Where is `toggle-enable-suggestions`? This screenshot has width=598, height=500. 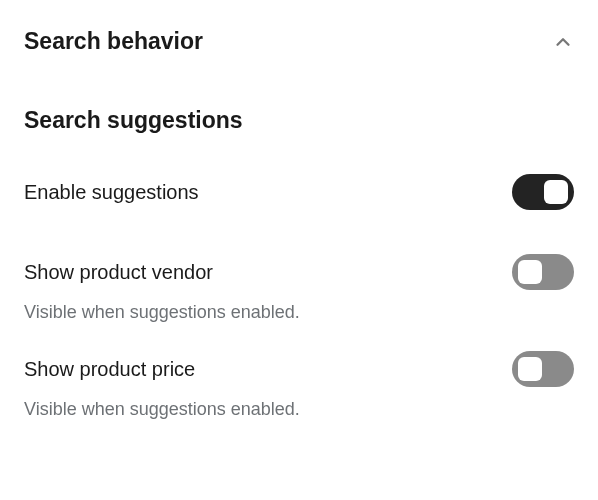
toggle-enable-suggestions is located at coordinates (543, 192).